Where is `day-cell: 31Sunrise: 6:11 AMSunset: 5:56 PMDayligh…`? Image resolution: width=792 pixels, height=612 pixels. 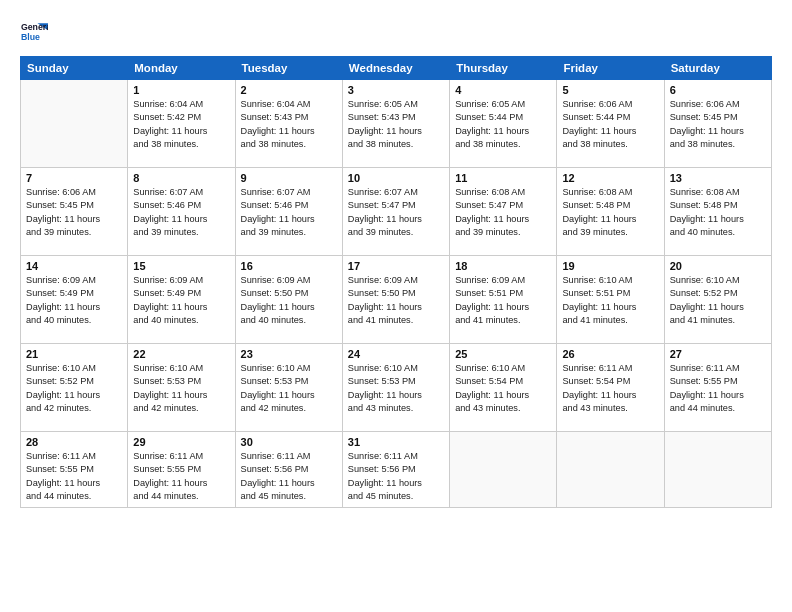 day-cell: 31Sunrise: 6:11 AMSunset: 5:56 PMDayligh… is located at coordinates (396, 470).